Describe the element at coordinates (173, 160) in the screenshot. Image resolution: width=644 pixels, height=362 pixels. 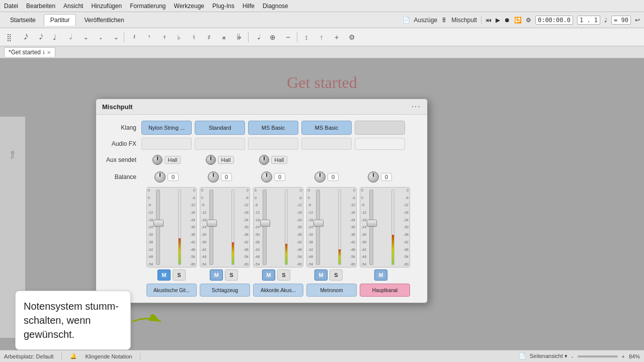
I see `aux-hall-0: Hall` at that location.